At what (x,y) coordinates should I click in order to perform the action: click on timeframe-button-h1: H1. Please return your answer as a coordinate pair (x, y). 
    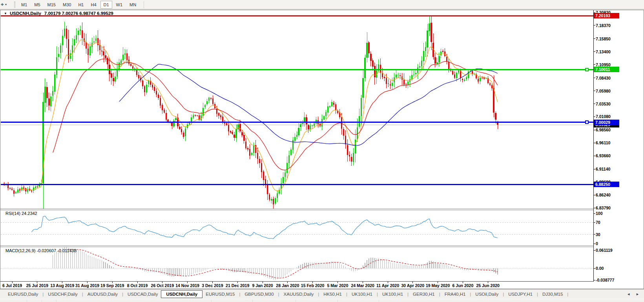
    Looking at the image, I should click on (81, 5).